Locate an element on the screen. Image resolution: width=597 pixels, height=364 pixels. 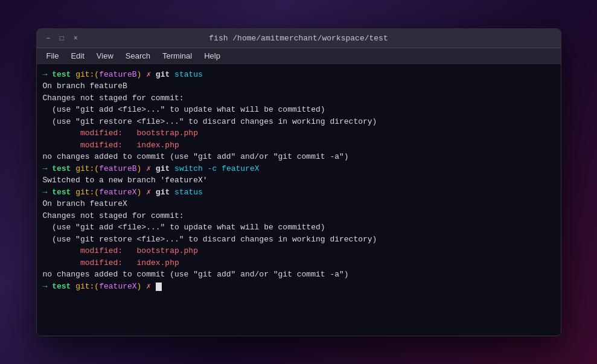
menubar: File Edit View Search Terminal Help is located at coordinates (299, 56).